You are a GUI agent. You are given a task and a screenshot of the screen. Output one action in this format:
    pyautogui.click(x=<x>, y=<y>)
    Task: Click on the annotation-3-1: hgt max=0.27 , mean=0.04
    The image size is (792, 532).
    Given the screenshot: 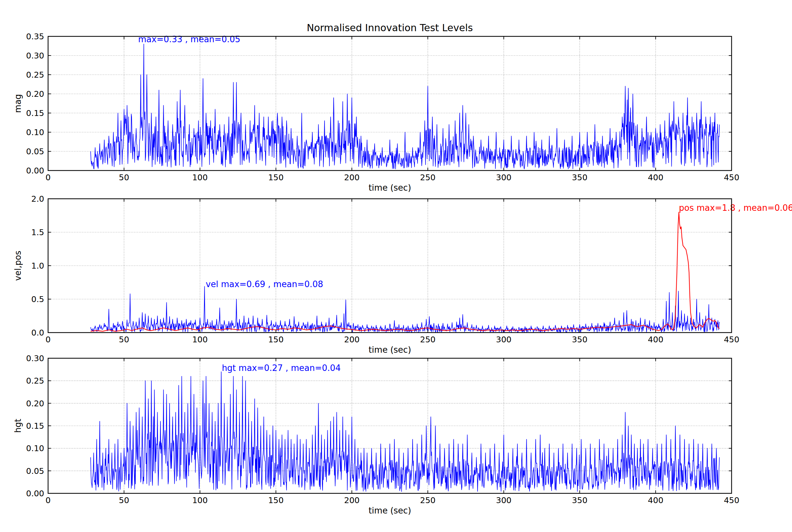 What is the action you would take?
    pyautogui.click(x=281, y=368)
    